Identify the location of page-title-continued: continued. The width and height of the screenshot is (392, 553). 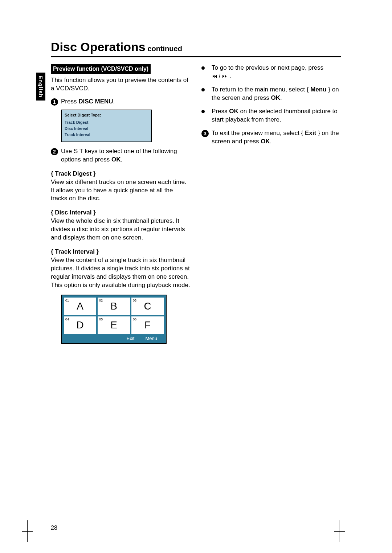
(164, 49).